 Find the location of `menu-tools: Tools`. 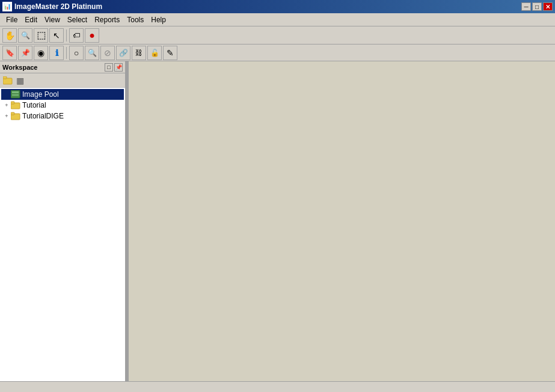

menu-tools: Tools is located at coordinates (135, 20).